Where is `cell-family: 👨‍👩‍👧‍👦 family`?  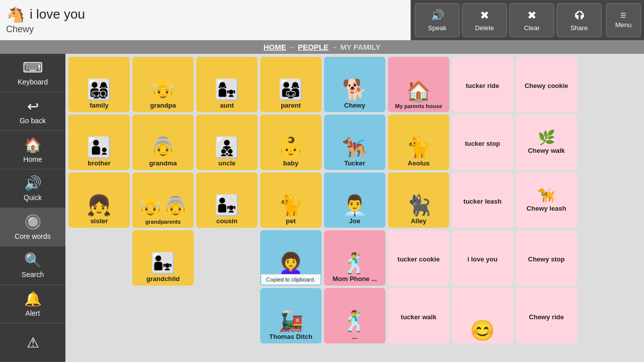 cell-family: 👨‍👩‍👧‍👦 family is located at coordinates (99, 84).